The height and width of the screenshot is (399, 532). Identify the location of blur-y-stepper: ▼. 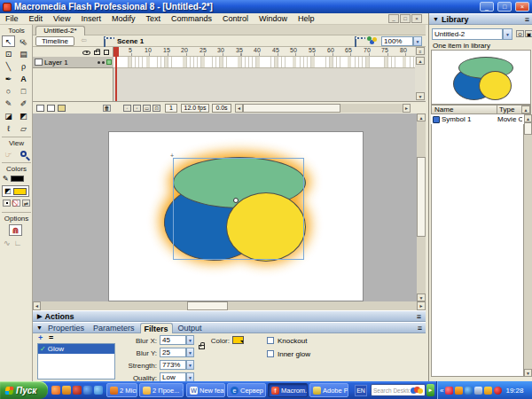
(190, 353).